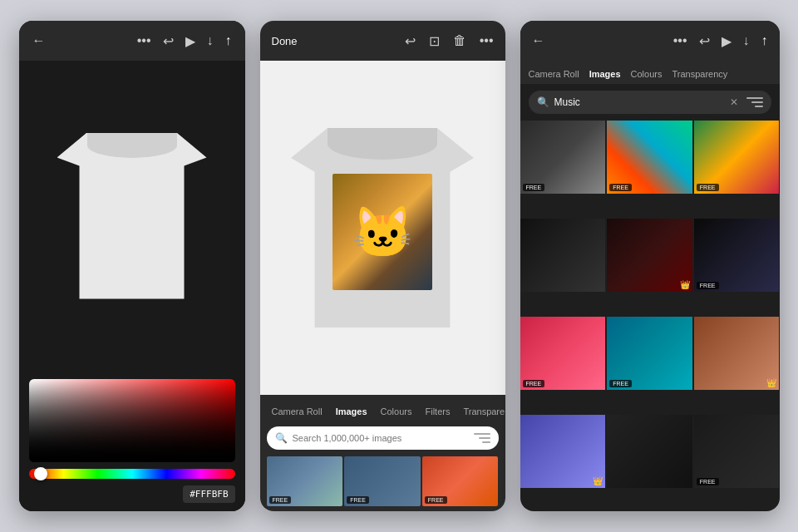 The height and width of the screenshot is (532, 798). I want to click on panel2-tabs-row: Camera Roll Images Colours Filters Trans…, so click(382, 411).